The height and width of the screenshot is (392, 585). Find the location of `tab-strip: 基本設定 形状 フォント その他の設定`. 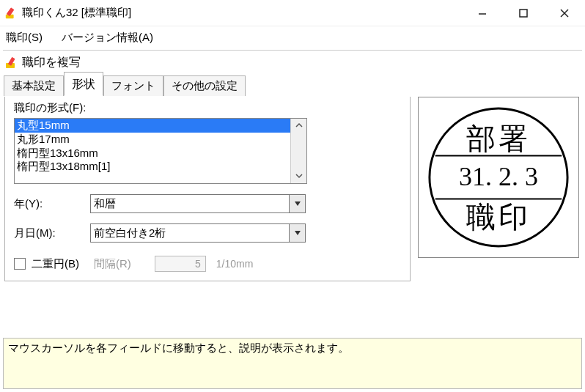

tab-strip: 基本設定 形状 フォント その他の設定 is located at coordinates (207, 85).